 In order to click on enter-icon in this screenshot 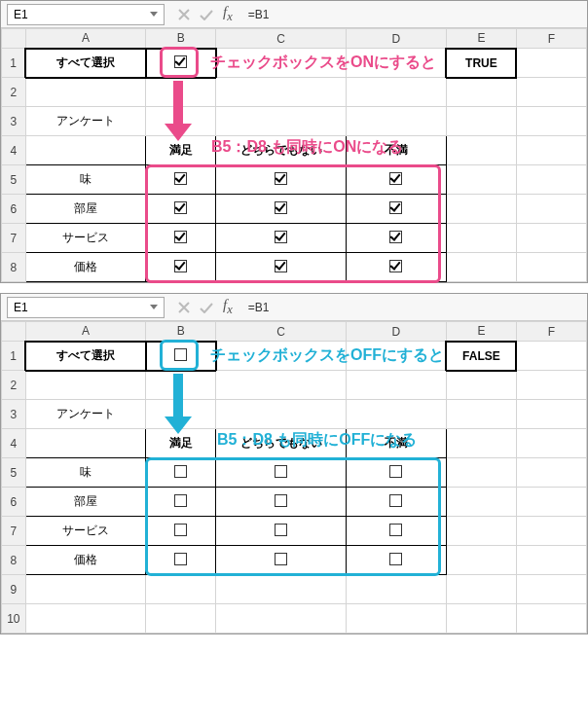, I will do `click(206, 15)`.